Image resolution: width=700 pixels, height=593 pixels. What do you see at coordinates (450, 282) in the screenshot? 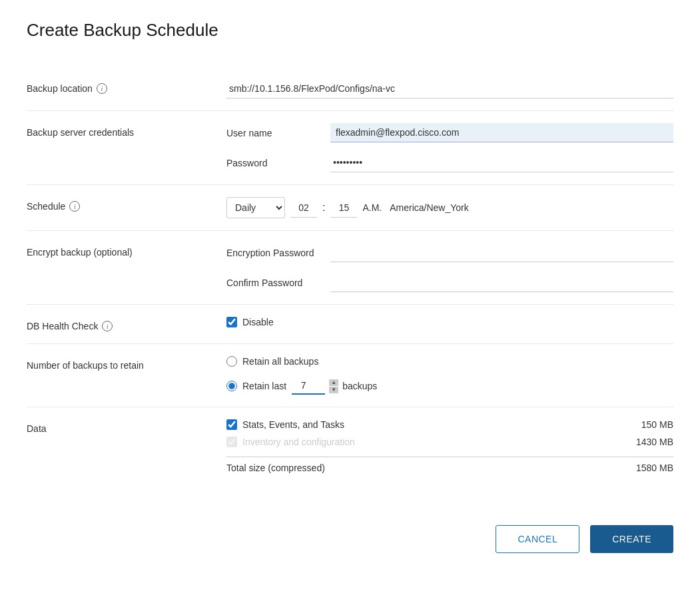
I see `confirm-password-row: Confirm Password` at bounding box center [450, 282].